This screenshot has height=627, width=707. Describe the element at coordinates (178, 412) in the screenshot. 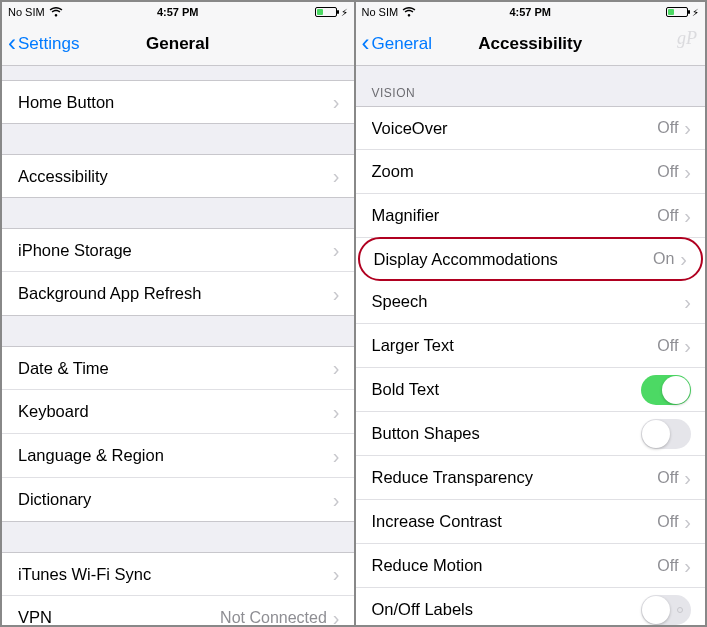

I see `row-keyboard: Keyboard ›` at that location.